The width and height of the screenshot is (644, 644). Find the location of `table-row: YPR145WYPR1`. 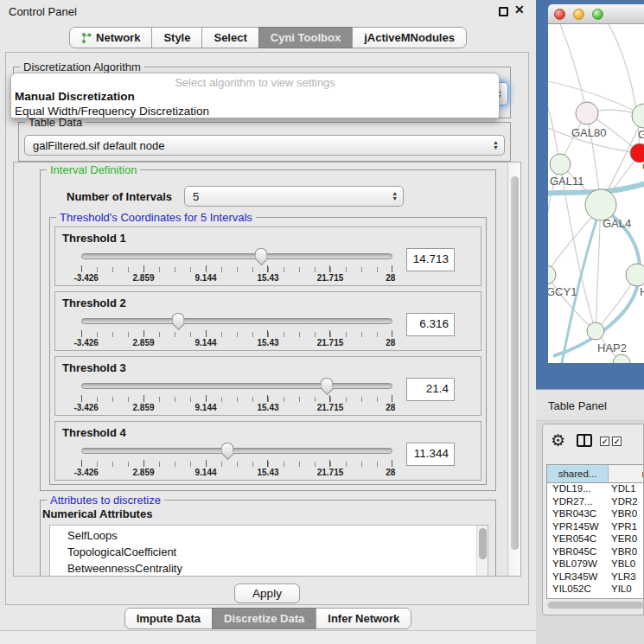

table-row: YPR145WYPR1 is located at coordinates (596, 527).